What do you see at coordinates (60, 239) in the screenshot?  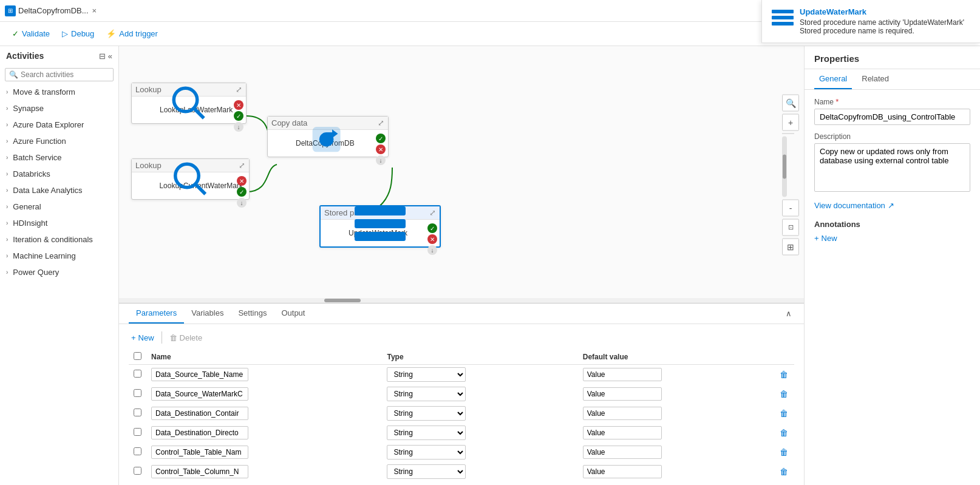 I see `sidebar-item-iteration-conditionals: › Iteration & conditionals` at bounding box center [60, 239].